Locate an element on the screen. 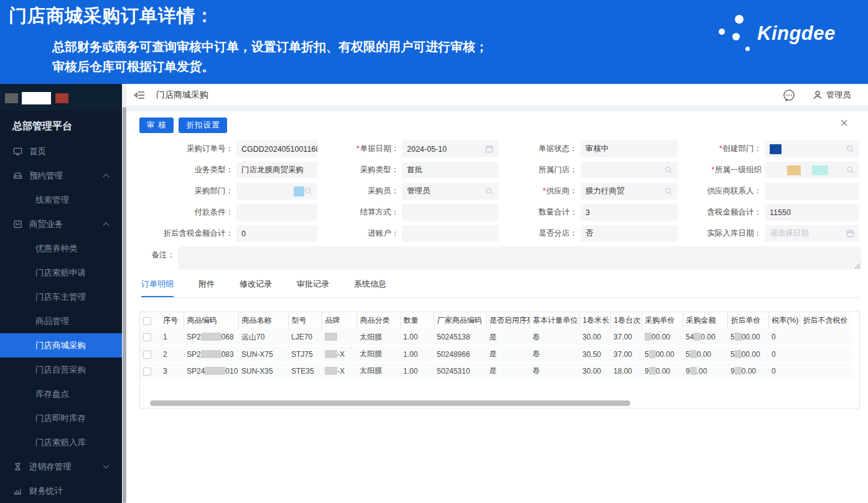  store-input is located at coordinates (629, 170).